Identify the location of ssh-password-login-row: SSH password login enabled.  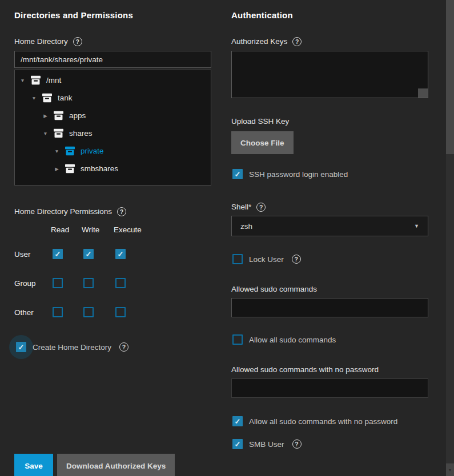
(330, 174).